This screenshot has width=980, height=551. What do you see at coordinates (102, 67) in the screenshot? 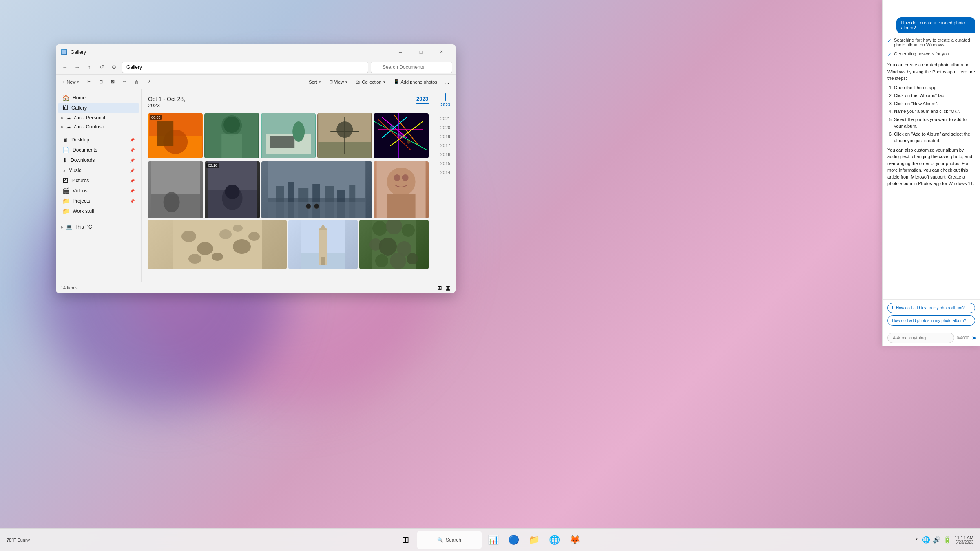
I see `refresh-button: ↺` at bounding box center [102, 67].